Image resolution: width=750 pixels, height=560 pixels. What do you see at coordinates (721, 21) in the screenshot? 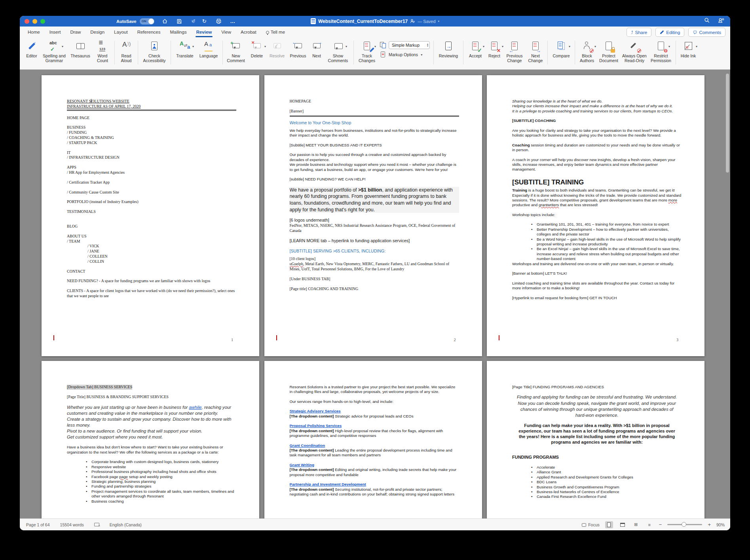
I see `presence-people-icon` at bounding box center [721, 21].